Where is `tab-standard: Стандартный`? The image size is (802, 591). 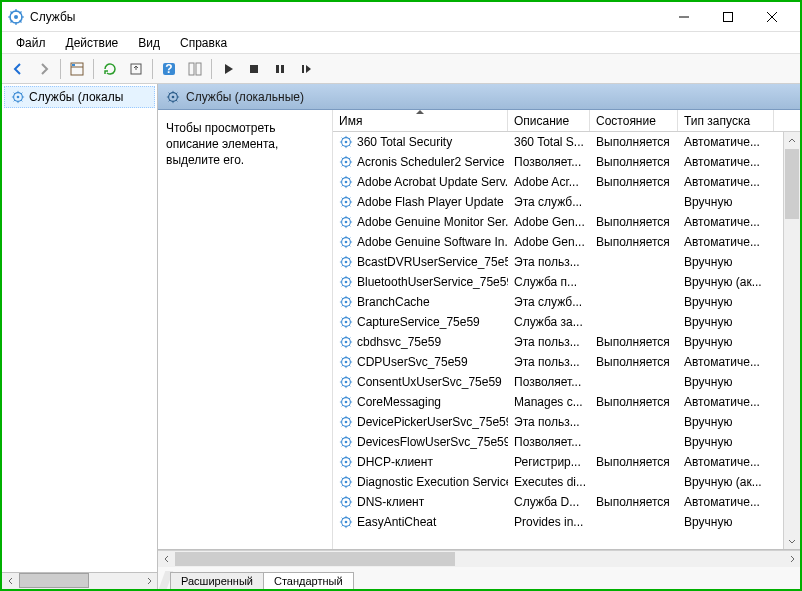
tab-standard: Стандартный is located at coordinates (308, 580).